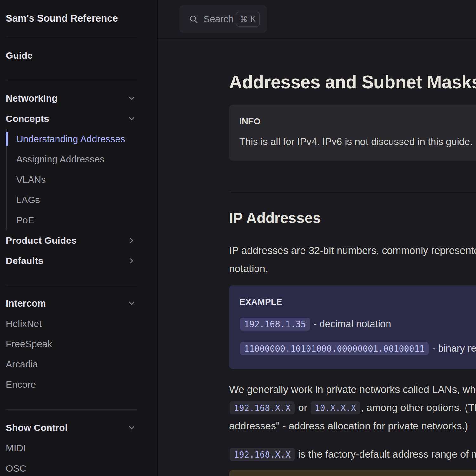 The width and height of the screenshot is (476, 476). I want to click on sidebar-item-label: VLANs, so click(31, 180).